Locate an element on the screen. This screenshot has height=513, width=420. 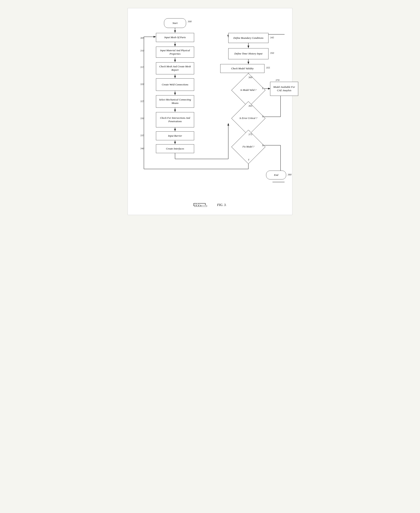
start-label: Start is located at coordinates (175, 23).